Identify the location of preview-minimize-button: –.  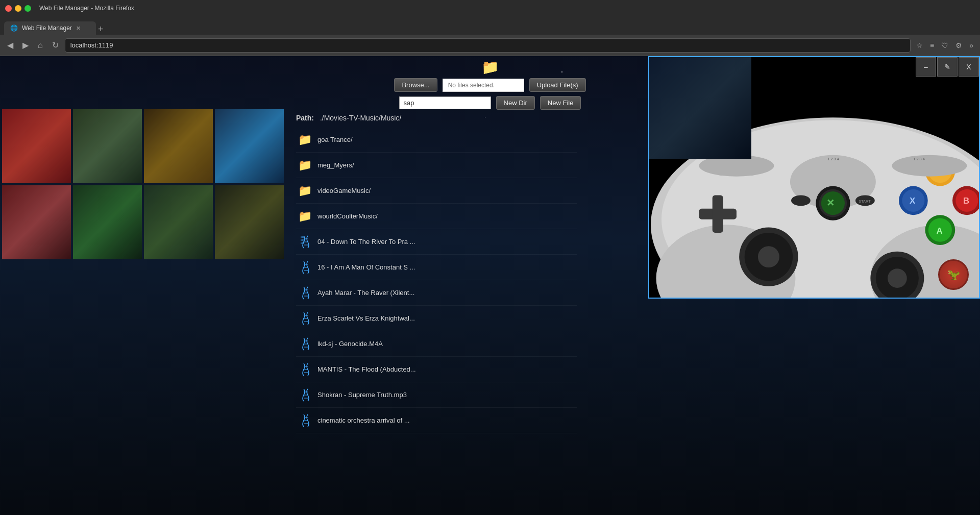
(926, 67).